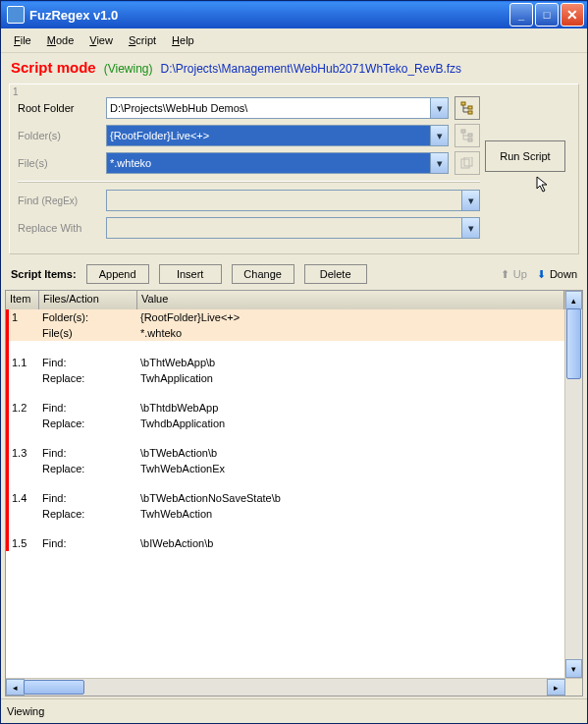  I want to click on files-input, so click(269, 163).